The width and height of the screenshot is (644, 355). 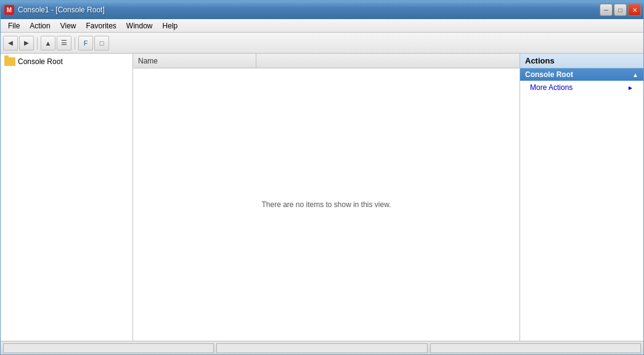 I want to click on actions-section-label: Console Root, so click(x=549, y=75).